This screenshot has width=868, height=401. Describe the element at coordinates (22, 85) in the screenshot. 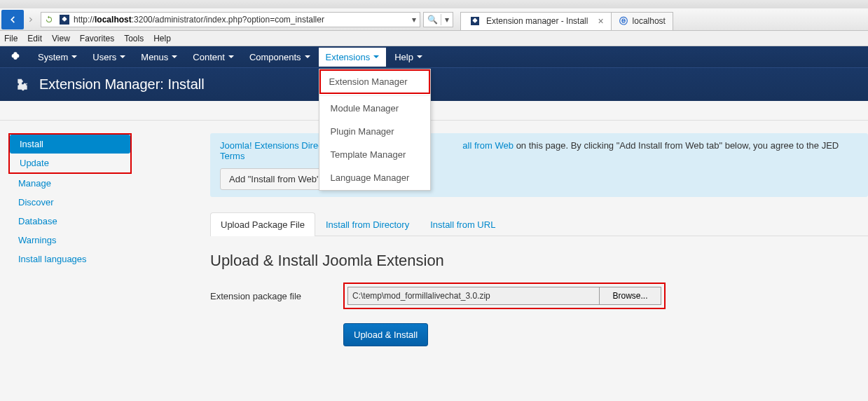

I see `puzzle-icon` at that location.